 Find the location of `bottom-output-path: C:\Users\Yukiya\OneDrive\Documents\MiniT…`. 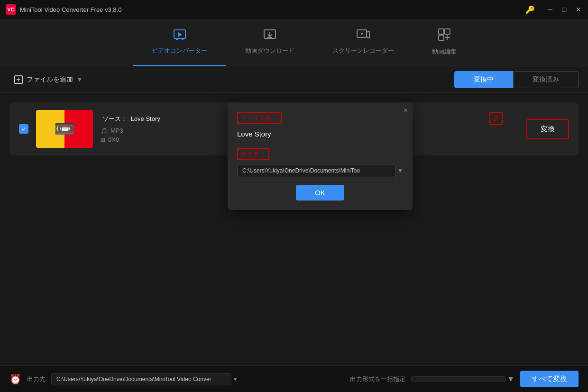

bottom-output-path: C:\Users\Yukiya\OneDrive\Documents\MiniT… is located at coordinates (141, 379).